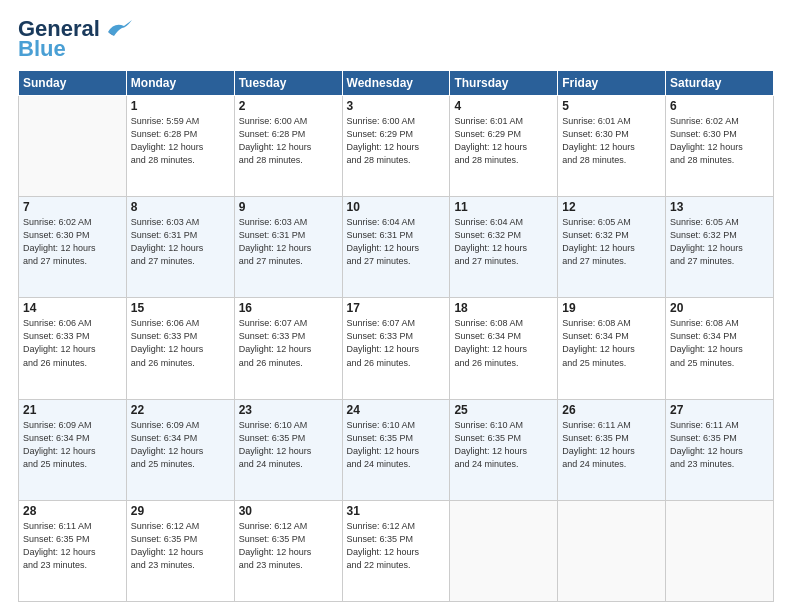  What do you see at coordinates (504, 146) in the screenshot?
I see `calendar-cell: 4Sunrise: 6:01 AM Sunset: 6:29 PM Daylig…` at bounding box center [504, 146].